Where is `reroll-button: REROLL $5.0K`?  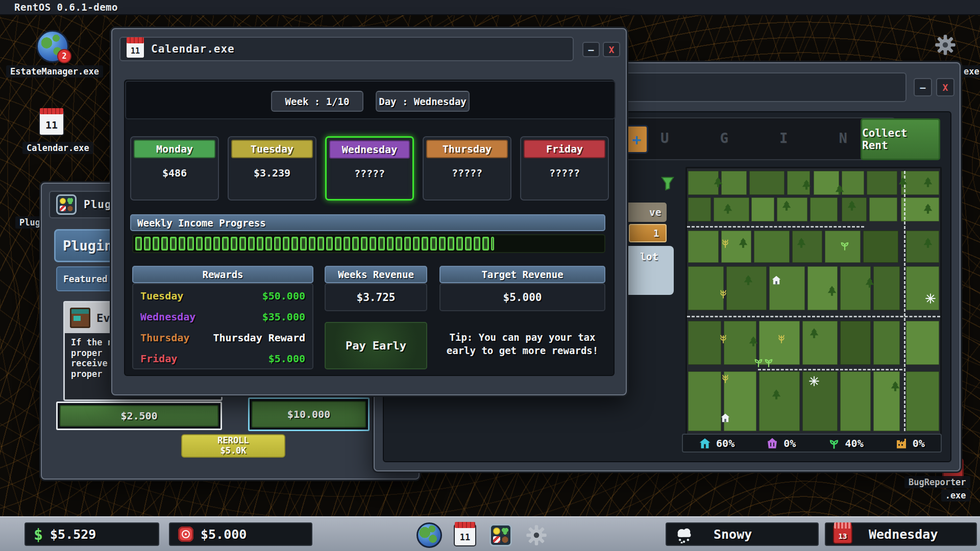 reroll-button: REROLL $5.0K is located at coordinates (233, 446).